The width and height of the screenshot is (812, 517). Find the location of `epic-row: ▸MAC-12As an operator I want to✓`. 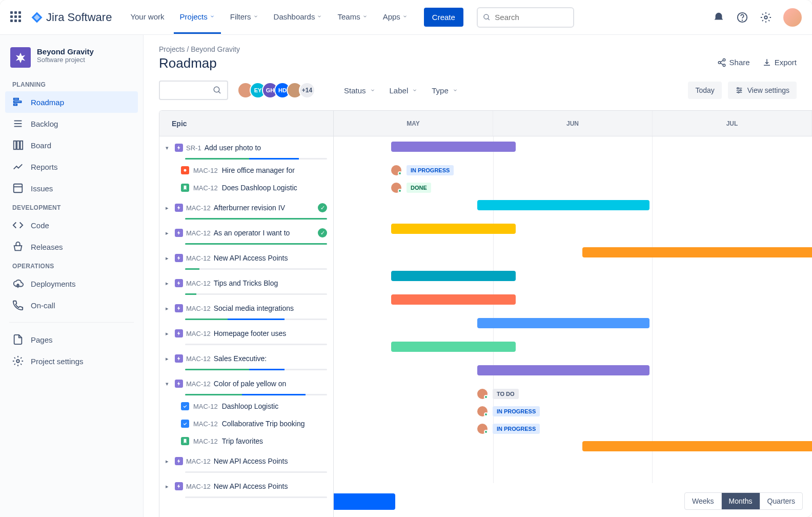

epic-row: ▸MAC-12As an operator I want to✓ is located at coordinates (246, 232).